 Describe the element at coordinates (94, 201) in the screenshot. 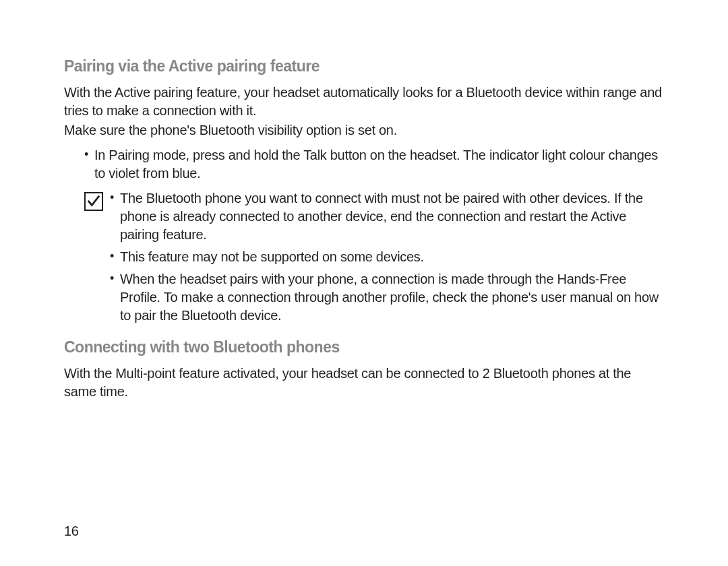

I see `checkbox-note-icon` at that location.